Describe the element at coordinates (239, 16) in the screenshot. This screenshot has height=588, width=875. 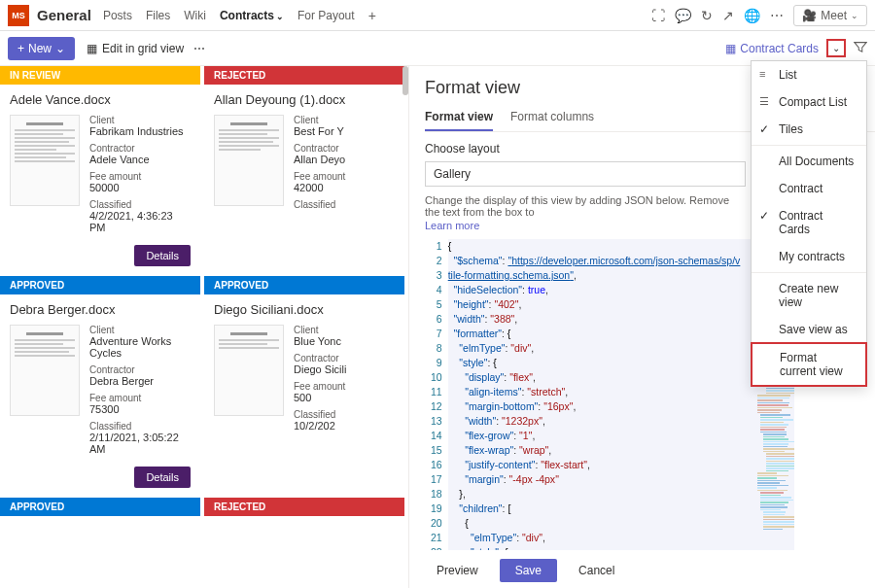
I see `channel-tabs: Posts Files Wiki Contracts⌄ For Payout +` at that location.